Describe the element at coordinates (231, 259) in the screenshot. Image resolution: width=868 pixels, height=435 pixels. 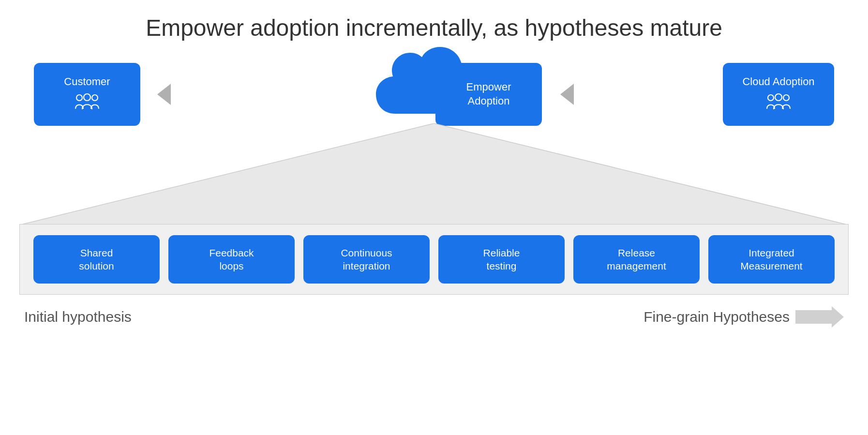
I see `feedback-loops-label: Feedbackloops` at that location.